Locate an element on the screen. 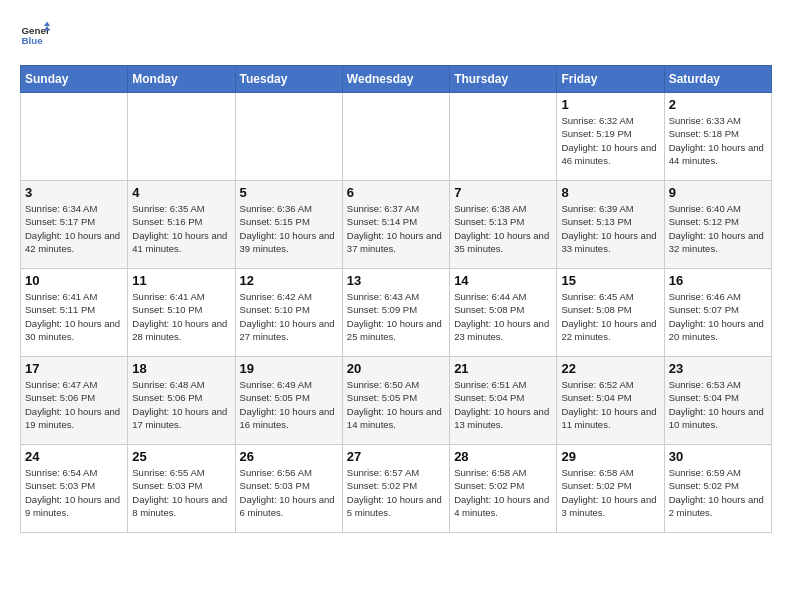 The image size is (792, 612). day-number: 14 is located at coordinates (503, 280).